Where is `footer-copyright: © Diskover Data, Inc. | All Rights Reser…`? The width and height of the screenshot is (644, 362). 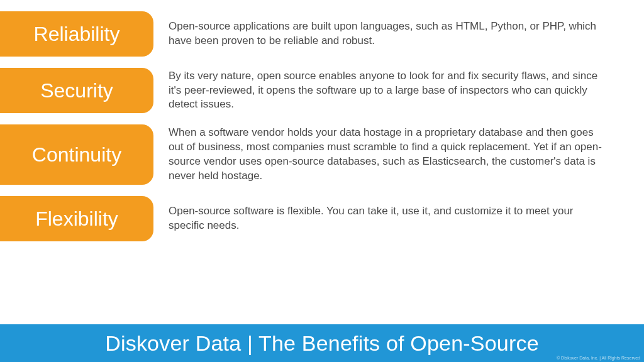
footer-copyright: © Diskover Data, Inc. | All Rights Reser… is located at coordinates (599, 358).